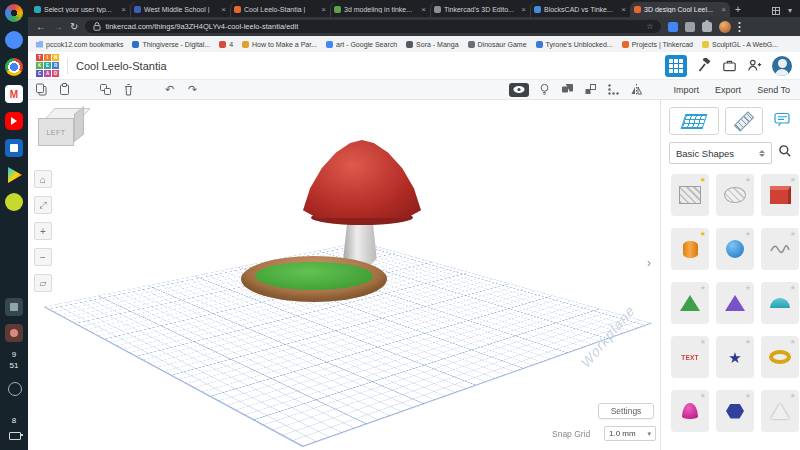  I want to click on fit-view-button, so click(43, 205).